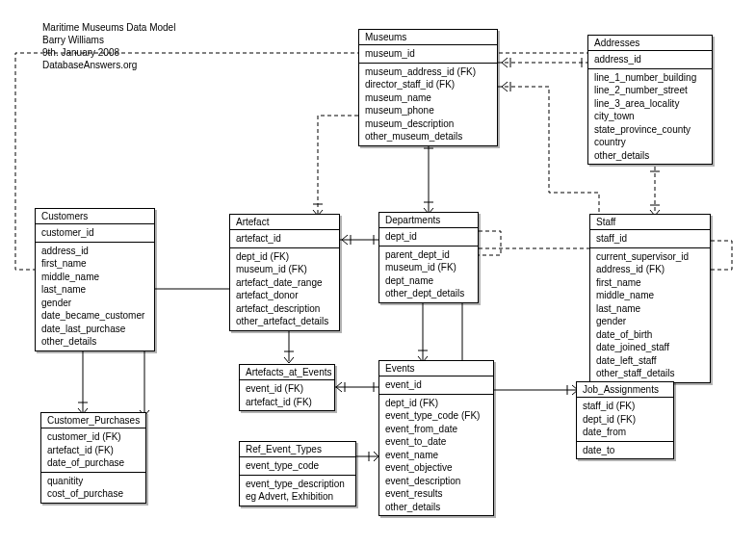  What do you see at coordinates (94, 217) in the screenshot?
I see `entity-name: Customers` at bounding box center [94, 217].